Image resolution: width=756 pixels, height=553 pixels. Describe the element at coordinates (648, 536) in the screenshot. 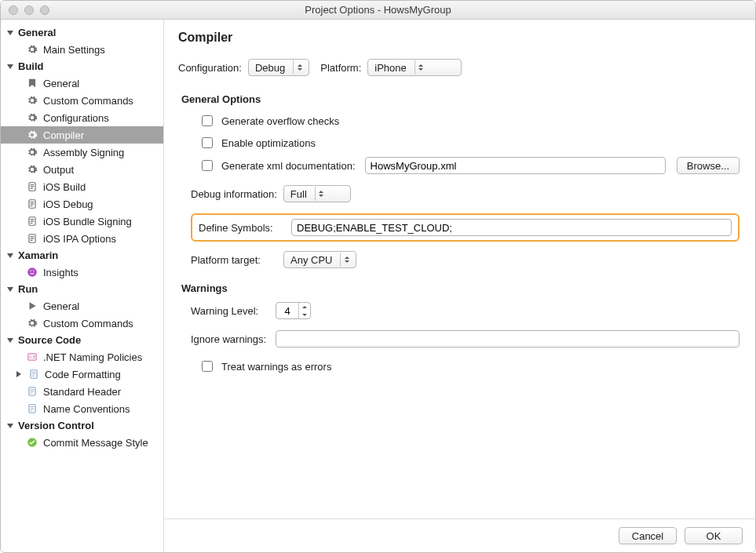

I see `cancel-button: Cancel` at that location.